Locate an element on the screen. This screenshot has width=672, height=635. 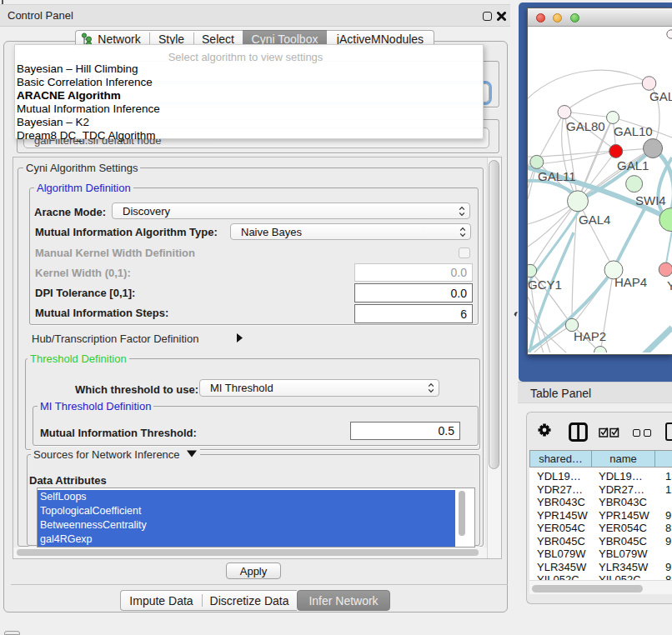
svg-text: HAP4 is located at coordinates (630, 282).